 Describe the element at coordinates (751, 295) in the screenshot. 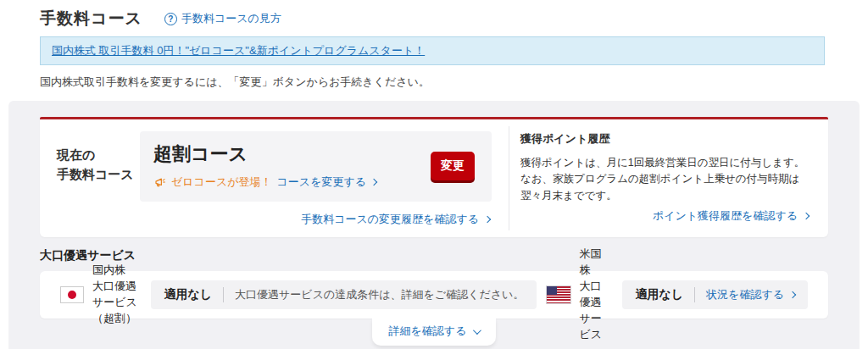

I see `us-status-link: 状況を確認する` at that location.